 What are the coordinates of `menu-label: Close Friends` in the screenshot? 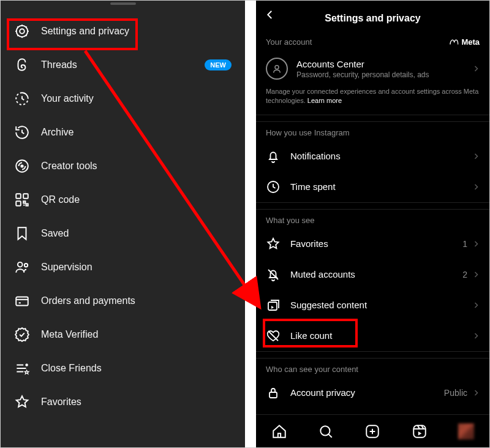 It's located at (71, 368).